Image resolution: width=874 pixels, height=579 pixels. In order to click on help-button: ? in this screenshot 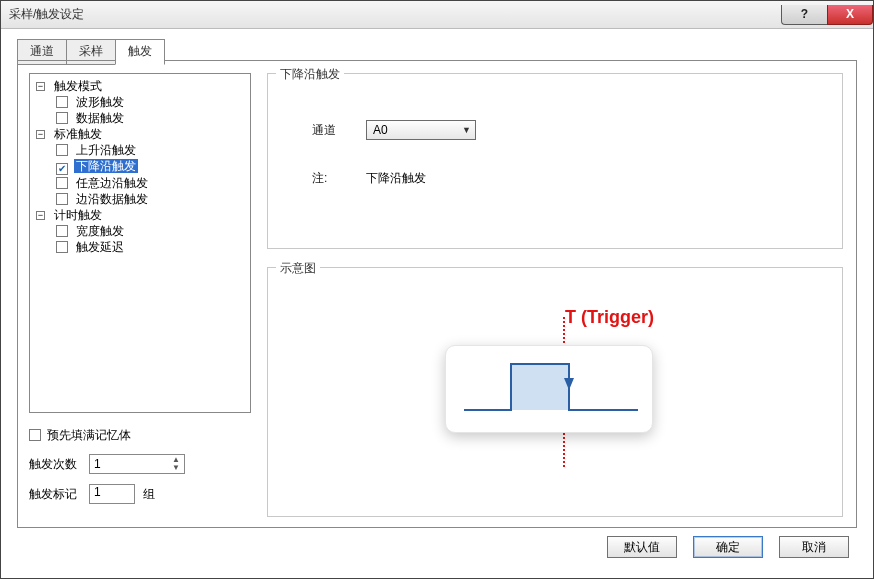, I will do `click(804, 15)`.